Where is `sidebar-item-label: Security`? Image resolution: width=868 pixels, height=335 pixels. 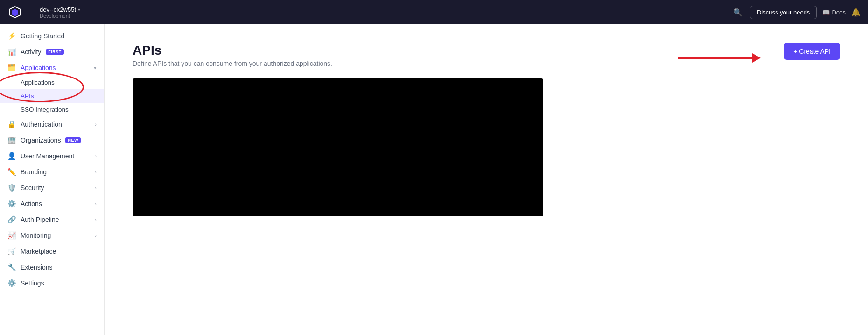
sidebar-item-label: Security is located at coordinates (33, 188).